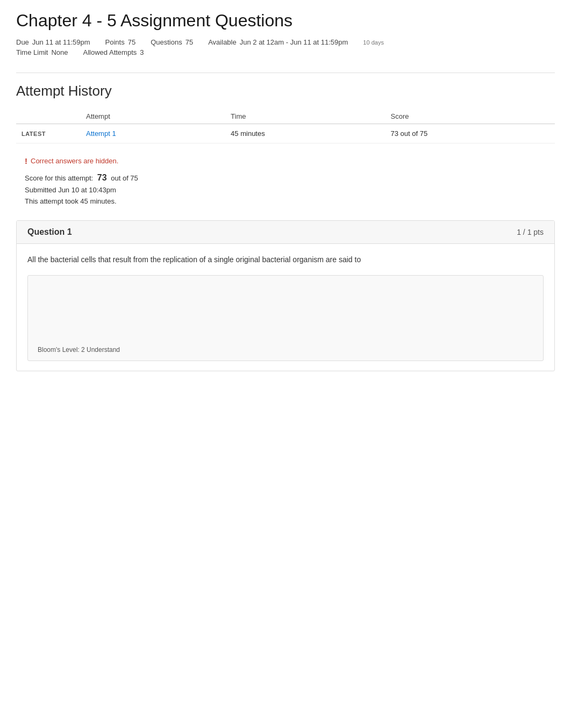 This screenshot has height=728, width=571. What do you see at coordinates (286, 134) in the screenshot?
I see `table-row: LATEST Attempt 1 45 minutes 73 out of 75` at bounding box center [286, 134].